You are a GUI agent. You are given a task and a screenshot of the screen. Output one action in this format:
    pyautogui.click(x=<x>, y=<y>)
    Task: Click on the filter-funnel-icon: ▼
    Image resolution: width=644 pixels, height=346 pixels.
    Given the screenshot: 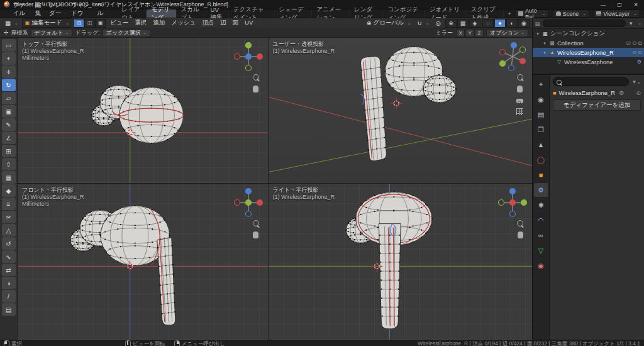 What is the action you would take?
    pyautogui.click(x=631, y=24)
    